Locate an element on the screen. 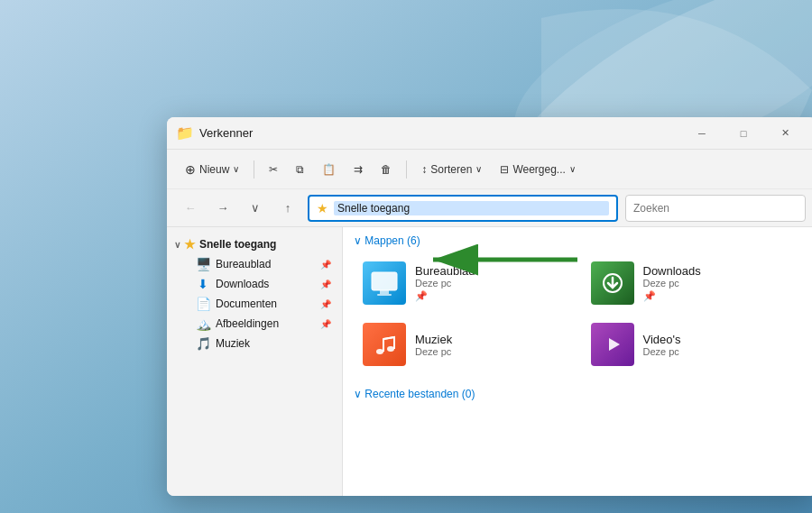  bureaublad-info: Bureaublad Deze pc 📌 is located at coordinates (446, 283).